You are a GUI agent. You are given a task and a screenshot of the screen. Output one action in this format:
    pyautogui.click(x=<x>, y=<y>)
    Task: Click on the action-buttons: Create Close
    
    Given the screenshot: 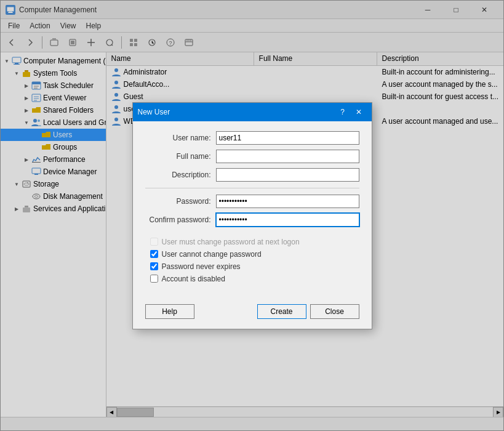 What is the action you would take?
    pyautogui.click(x=308, y=312)
    